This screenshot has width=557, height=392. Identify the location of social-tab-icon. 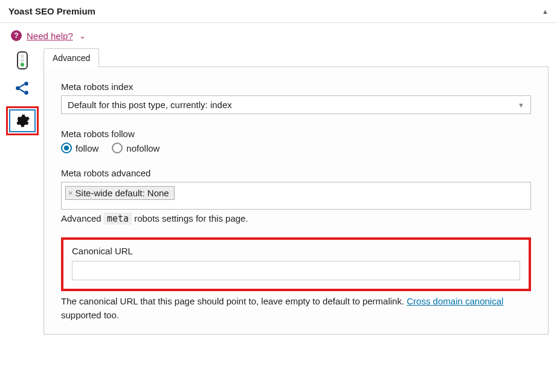
(22, 88).